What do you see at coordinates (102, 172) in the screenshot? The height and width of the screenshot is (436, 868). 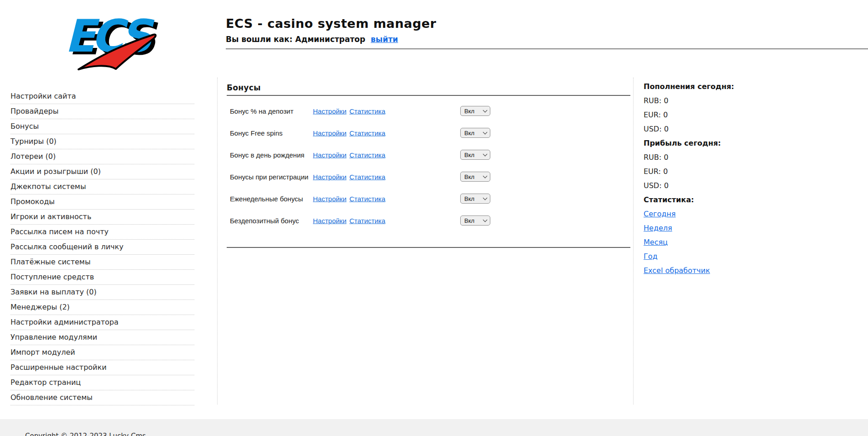 I see `sidebar-item-promotions: Акции и розыгрыши (0)` at bounding box center [102, 172].